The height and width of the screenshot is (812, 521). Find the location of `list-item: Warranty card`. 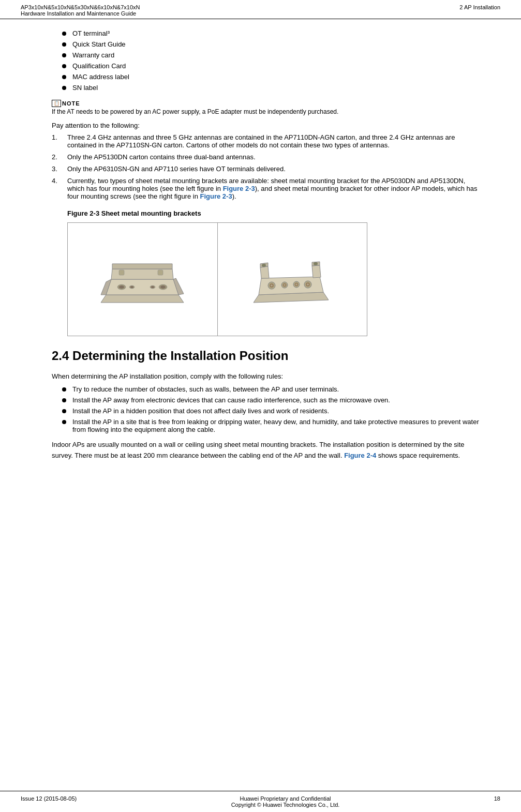

list-item: Warranty card is located at coordinates (271, 55).